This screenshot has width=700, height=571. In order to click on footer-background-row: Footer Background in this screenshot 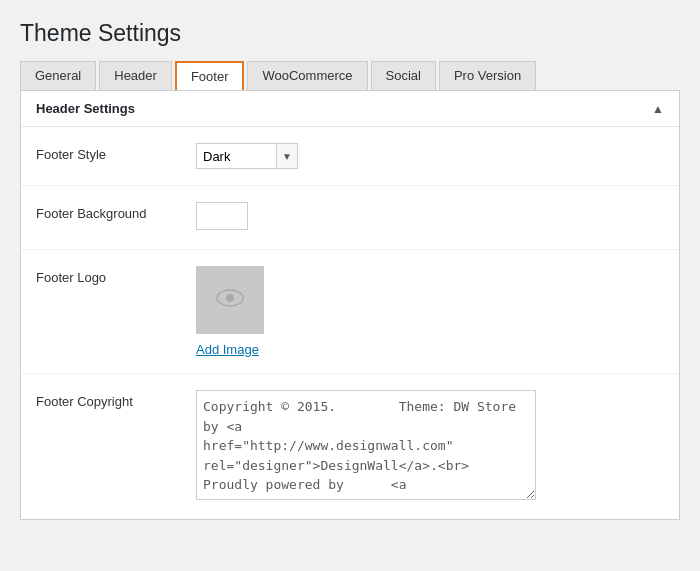, I will do `click(350, 218)`.